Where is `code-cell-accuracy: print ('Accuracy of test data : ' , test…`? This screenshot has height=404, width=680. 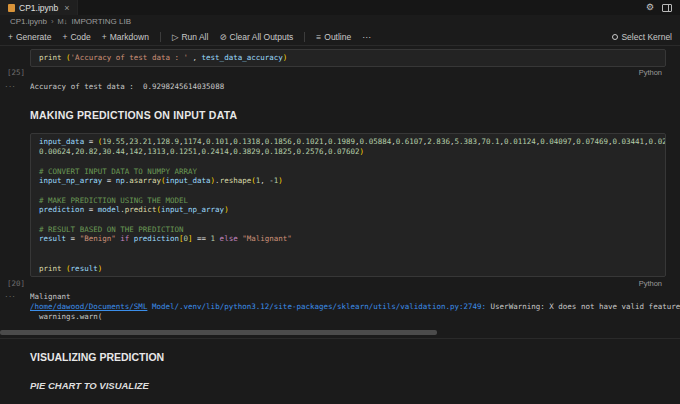
code-cell-accuracy: print ('Accuracy of test data : ' , test… is located at coordinates (340, 64).